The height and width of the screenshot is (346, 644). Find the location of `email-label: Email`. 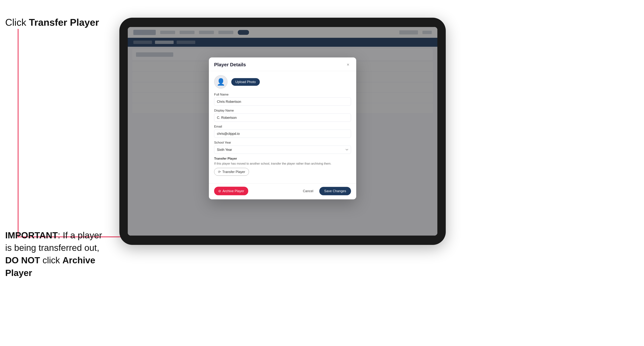

email-label: Email is located at coordinates (282, 127).